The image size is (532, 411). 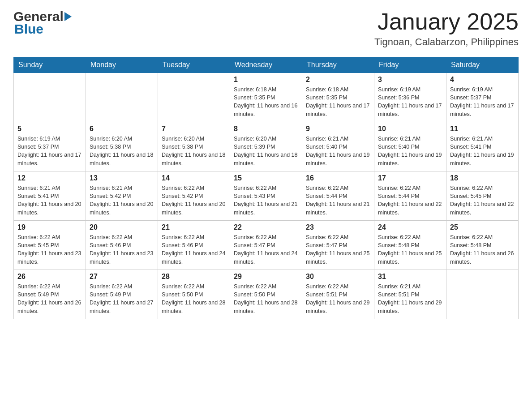 I want to click on calendar-week-row: 26Sunrise: 6:22 AM Sunset: 5:49 PM Dayli…, so click(x=266, y=295).